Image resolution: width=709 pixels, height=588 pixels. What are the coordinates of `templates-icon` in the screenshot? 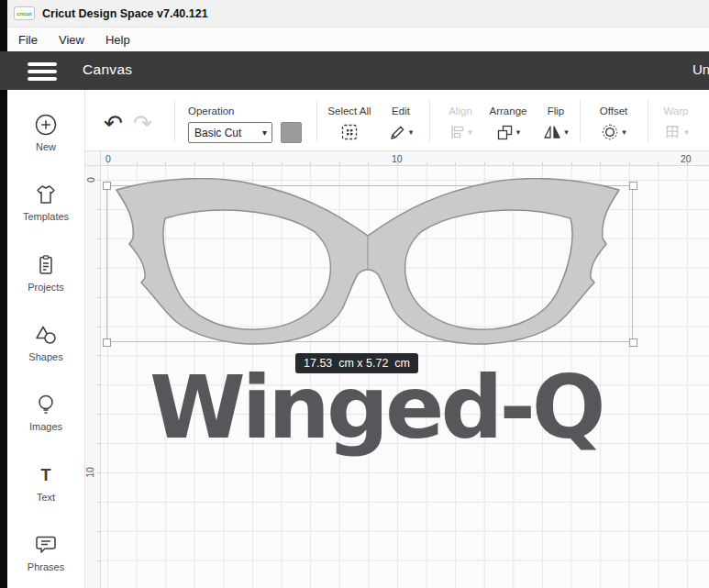 It's located at (46, 194).